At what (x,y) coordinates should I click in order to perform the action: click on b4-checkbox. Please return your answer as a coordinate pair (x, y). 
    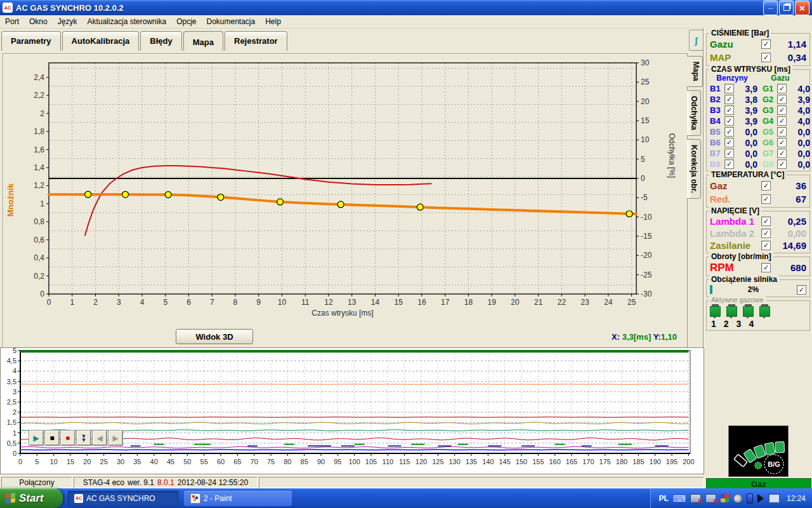
    Looking at the image, I should click on (730, 121).